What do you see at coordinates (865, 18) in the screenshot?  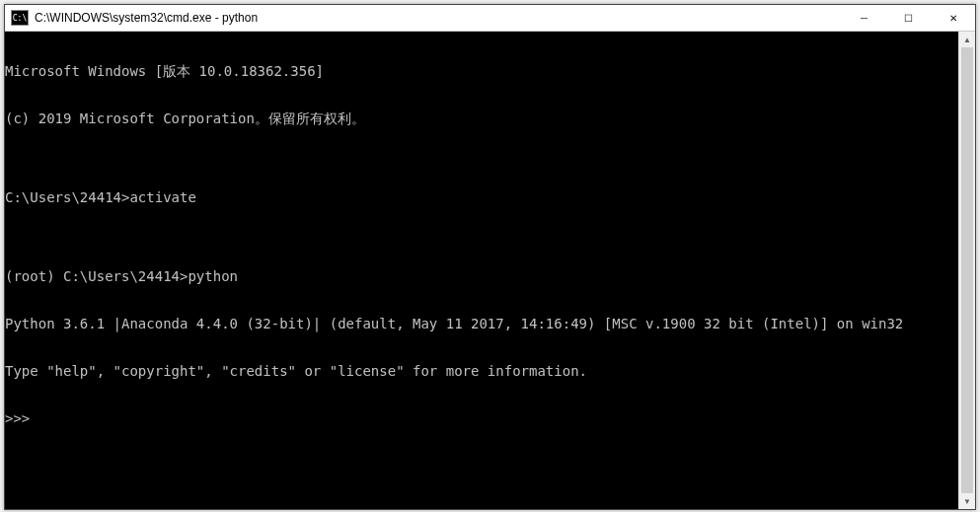 I see `minimize-button: ─` at bounding box center [865, 18].